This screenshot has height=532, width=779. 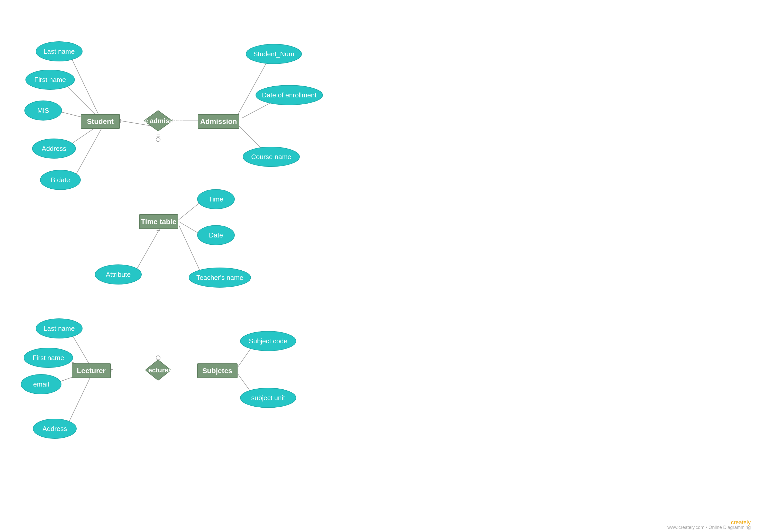 What do you see at coordinates (290, 95) in the screenshot?
I see `attr-date-enrollment-label: Date of enrollment` at bounding box center [290, 95].